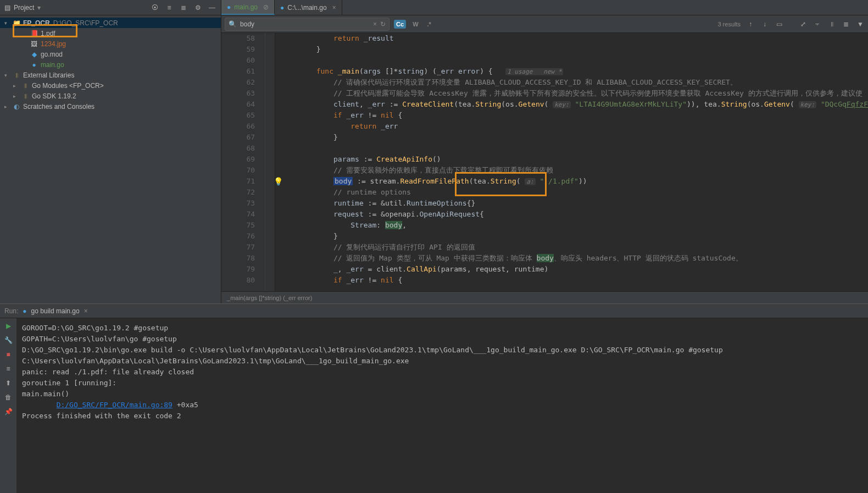 The height and width of the screenshot is (493, 868). Describe the element at coordinates (8, 397) in the screenshot. I see `trash-icon: 🗑` at that location.